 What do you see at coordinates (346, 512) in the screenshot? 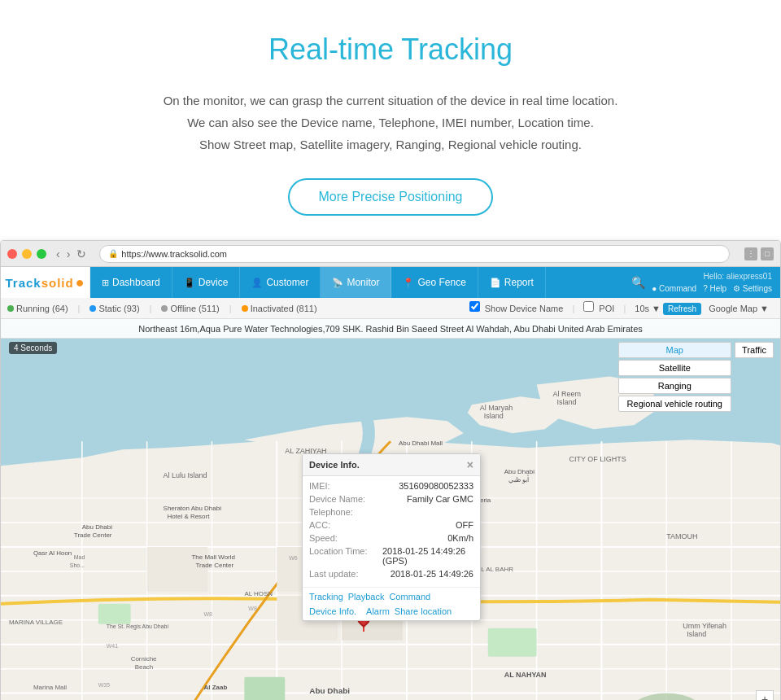
I see `telephone-label: Telephone:` at bounding box center [346, 512].